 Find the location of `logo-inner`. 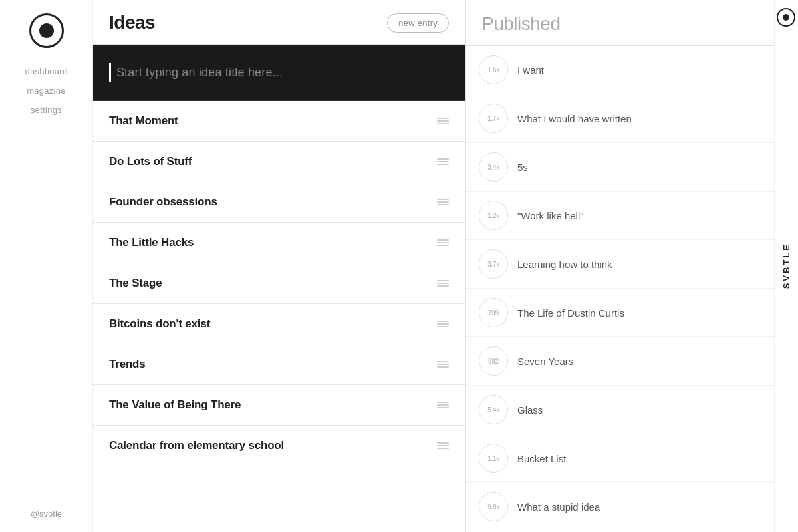

logo-inner is located at coordinates (47, 31).